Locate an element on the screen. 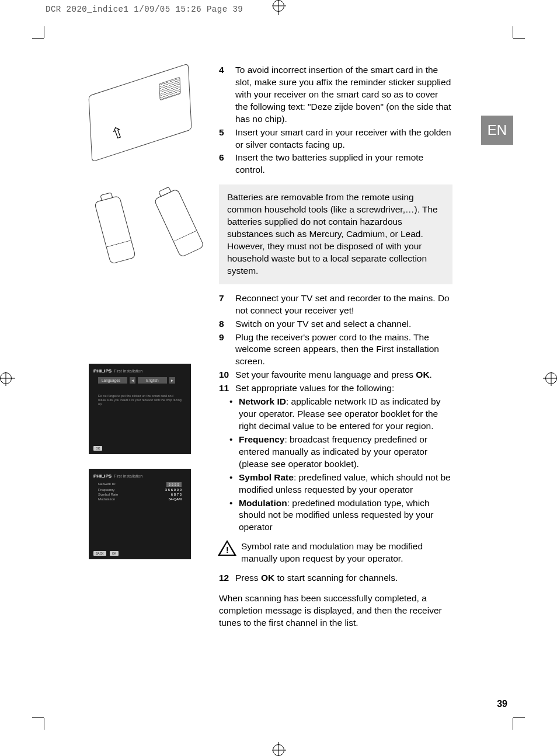 The width and height of the screenshot is (557, 756). print-header: DCR 2020_indice1 1/09/05 15:26 Page 39 is located at coordinates (144, 9).